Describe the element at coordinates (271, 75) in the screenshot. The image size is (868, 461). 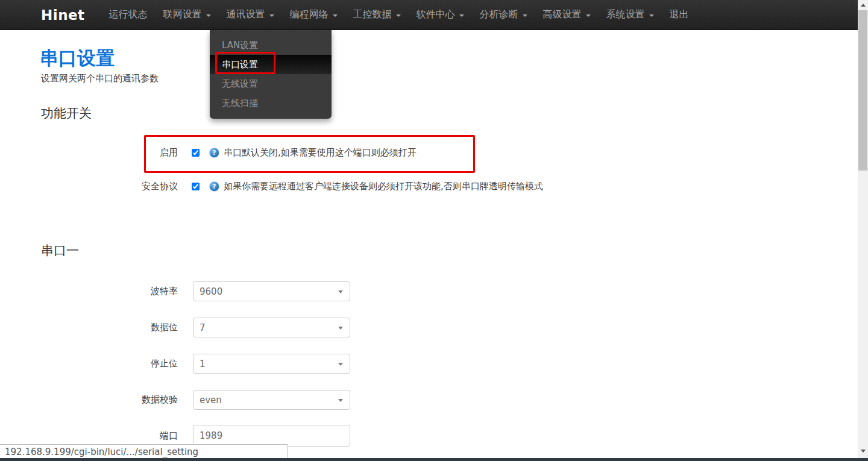
I see `comm-settings-dropdown-menu: LAN设置 串口设置 无线设置 无线扫描` at that location.